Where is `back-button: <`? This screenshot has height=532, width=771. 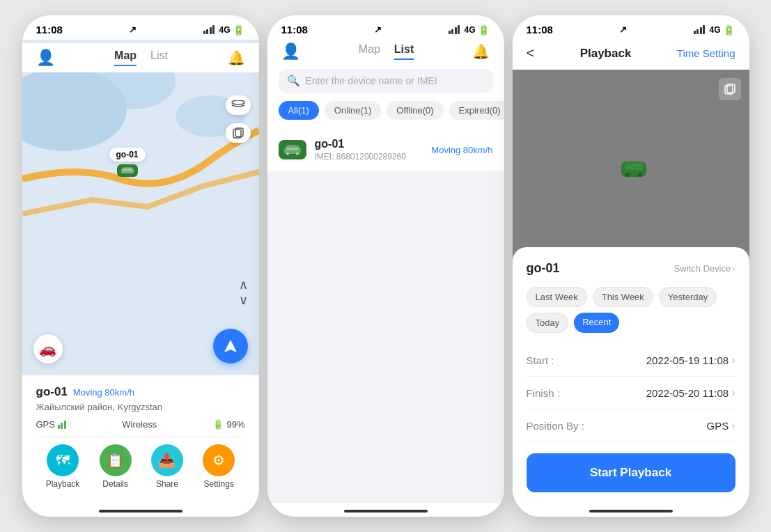 back-button: < is located at coordinates (531, 53).